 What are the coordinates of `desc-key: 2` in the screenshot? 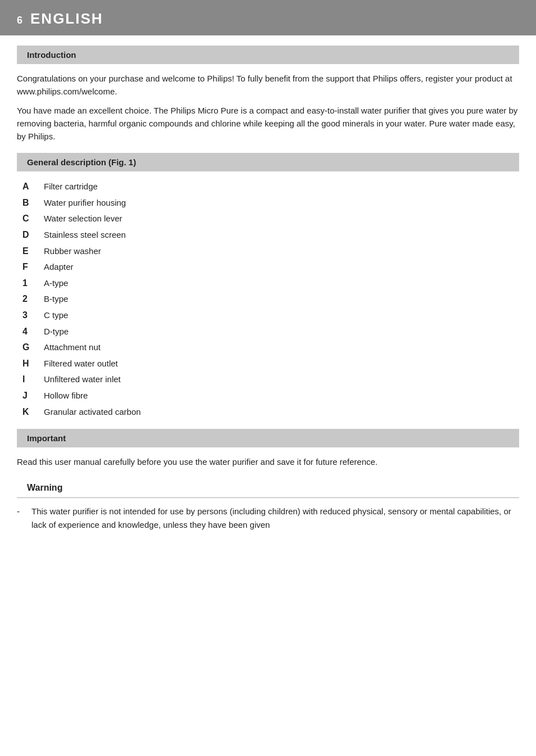 It's located at (30, 299).